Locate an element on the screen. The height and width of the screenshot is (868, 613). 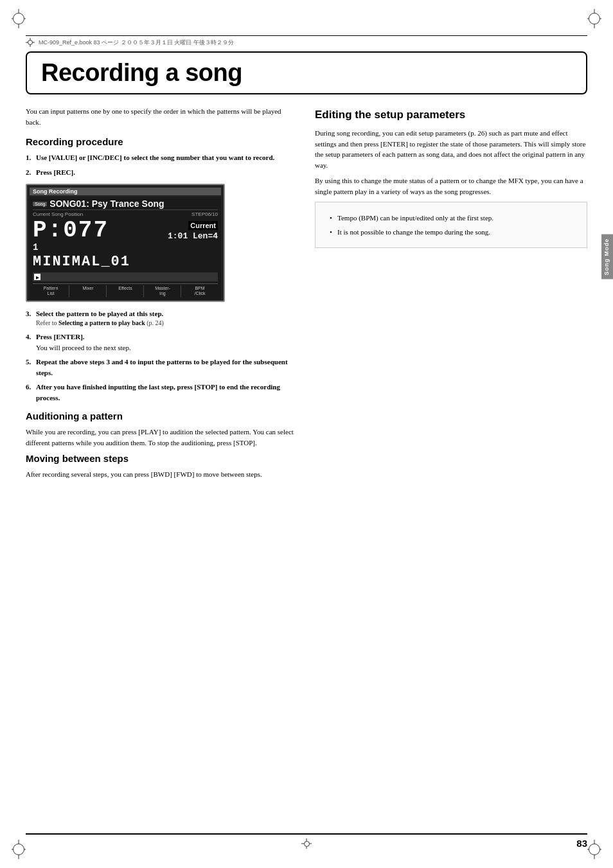
screen-song-label: Song SONG01: Psy Trance Song is located at coordinates (125, 204).